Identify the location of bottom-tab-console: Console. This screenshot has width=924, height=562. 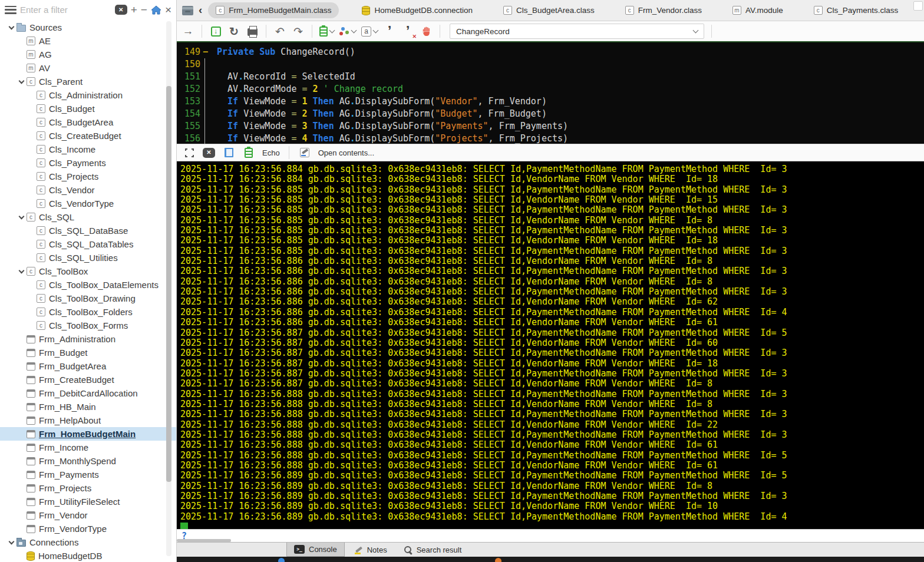
(316, 550).